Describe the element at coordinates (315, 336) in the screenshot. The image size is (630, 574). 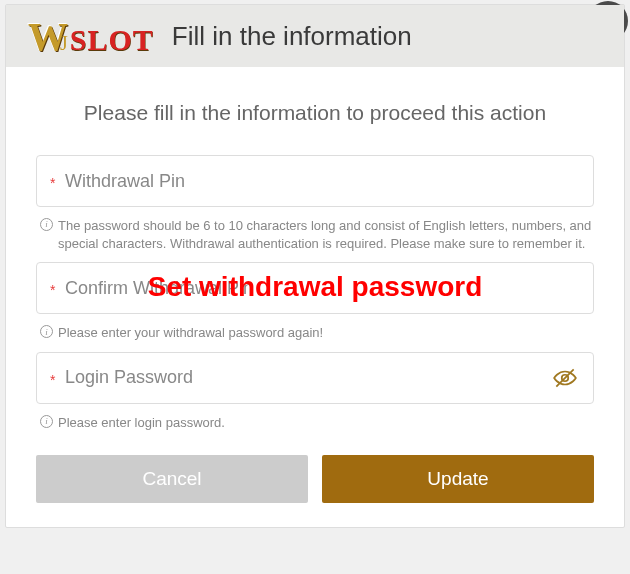
I see `confirm-withdrawal-pin-hint: i Please enter your withdrawal password …` at that location.